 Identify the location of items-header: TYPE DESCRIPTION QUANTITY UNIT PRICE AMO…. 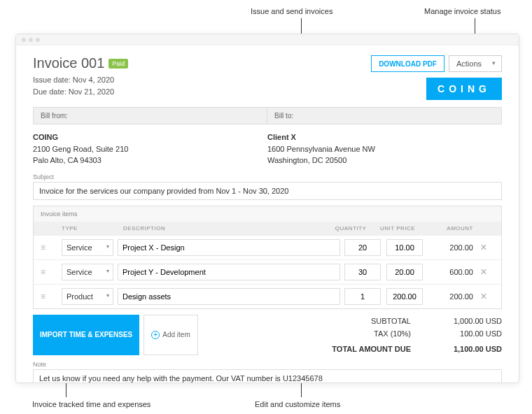
(267, 228).